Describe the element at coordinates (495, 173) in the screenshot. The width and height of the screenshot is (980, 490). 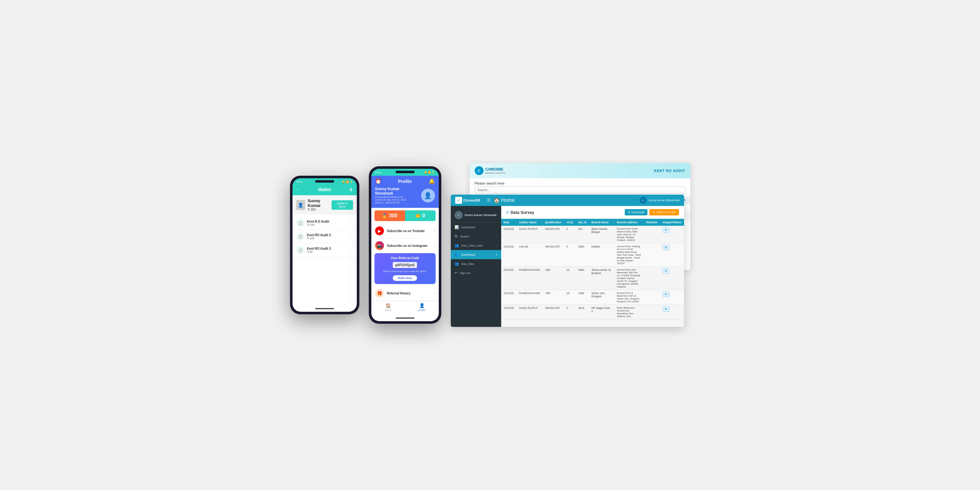
I see `chrome-sub-text: BRAND AUDITS` at that location.